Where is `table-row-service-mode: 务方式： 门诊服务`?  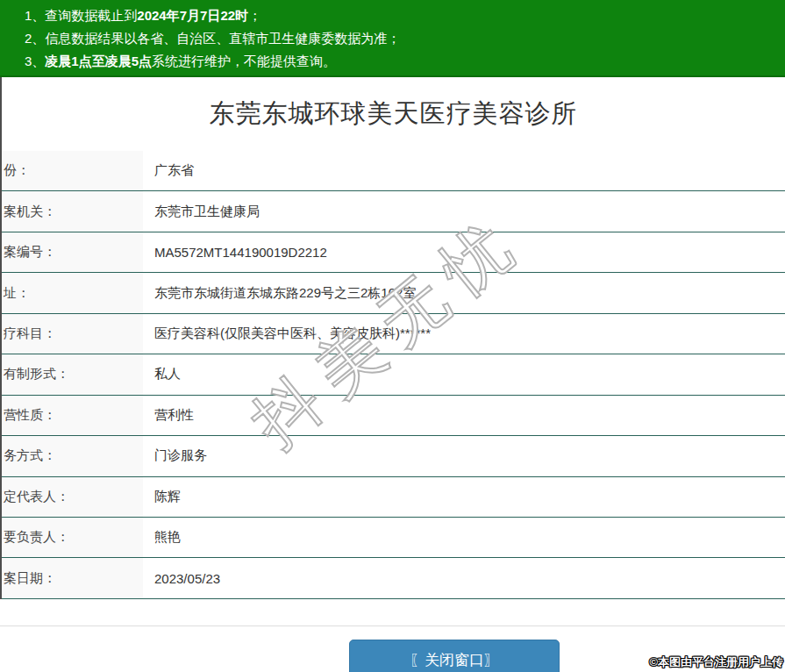 table-row-service-mode: 务方式： 门诊服务 is located at coordinates (393, 456).